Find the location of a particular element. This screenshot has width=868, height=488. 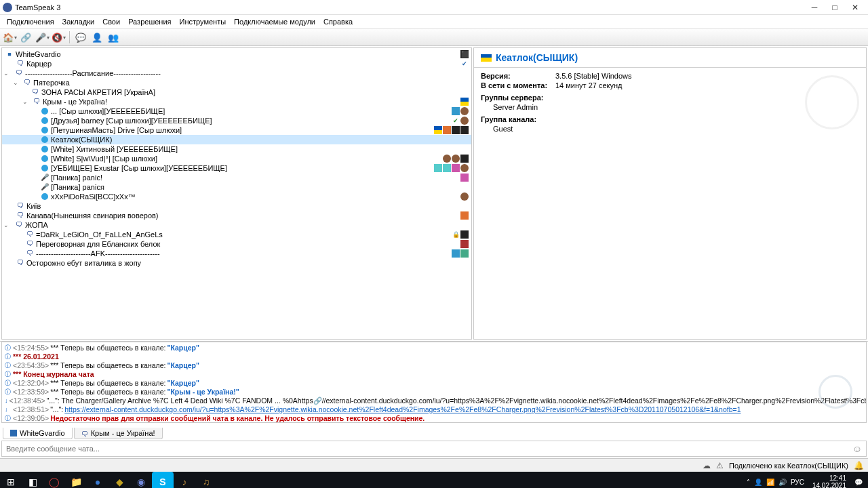

channel-node: Осторожно ебут виталика в жопу is located at coordinates (237, 263).